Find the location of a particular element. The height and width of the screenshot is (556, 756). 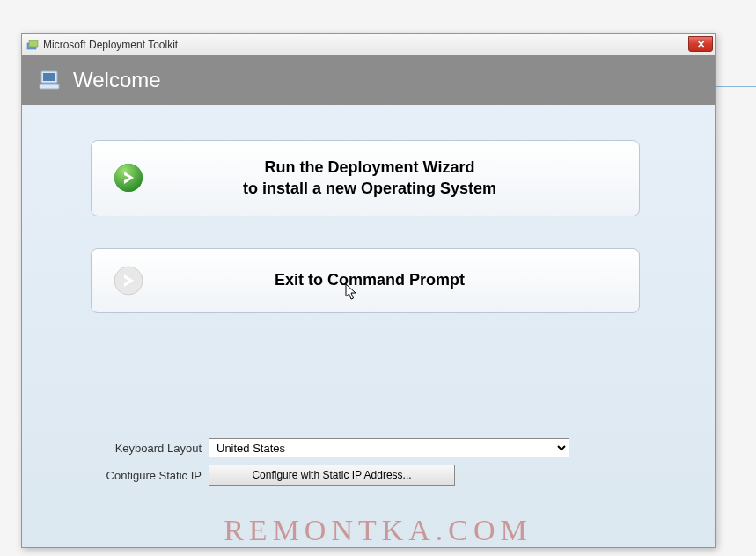

page-title: Welcome is located at coordinates (117, 80).